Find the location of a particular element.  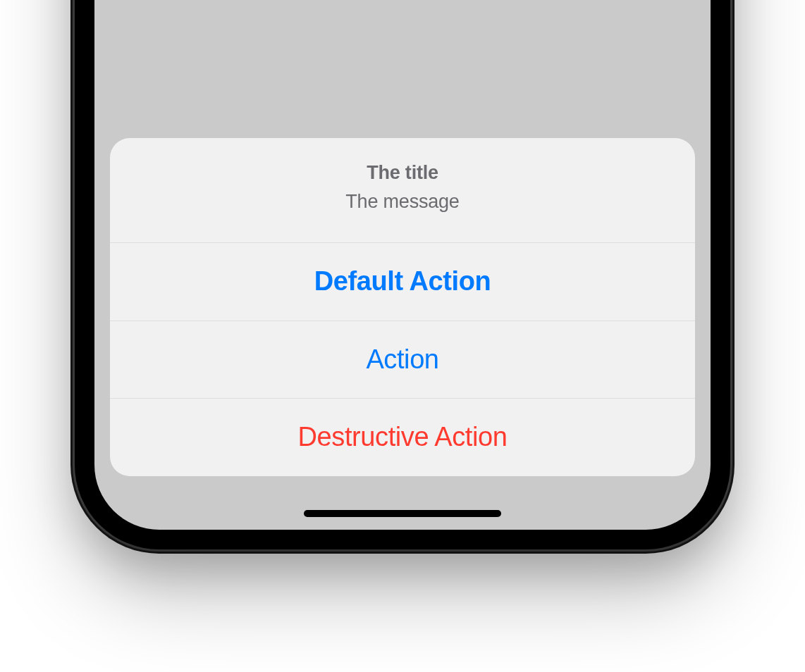

destructive-action-button: Destructive Action is located at coordinates (402, 437).